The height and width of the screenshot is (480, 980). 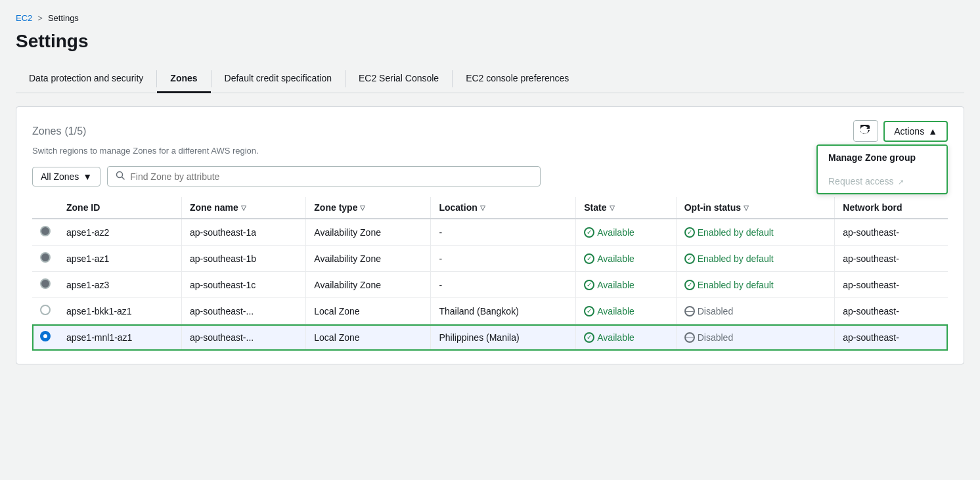 I want to click on col-select, so click(x=45, y=207).